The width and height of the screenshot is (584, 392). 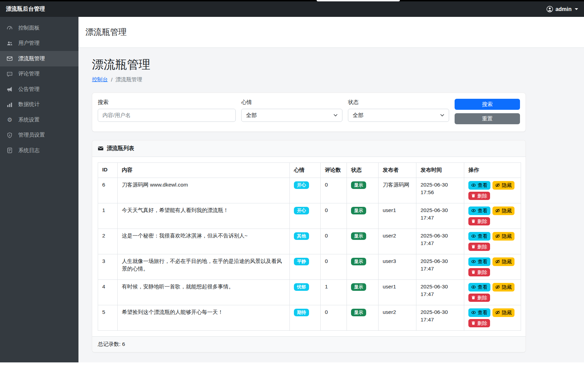 I want to click on envelope-icon, so click(x=10, y=59).